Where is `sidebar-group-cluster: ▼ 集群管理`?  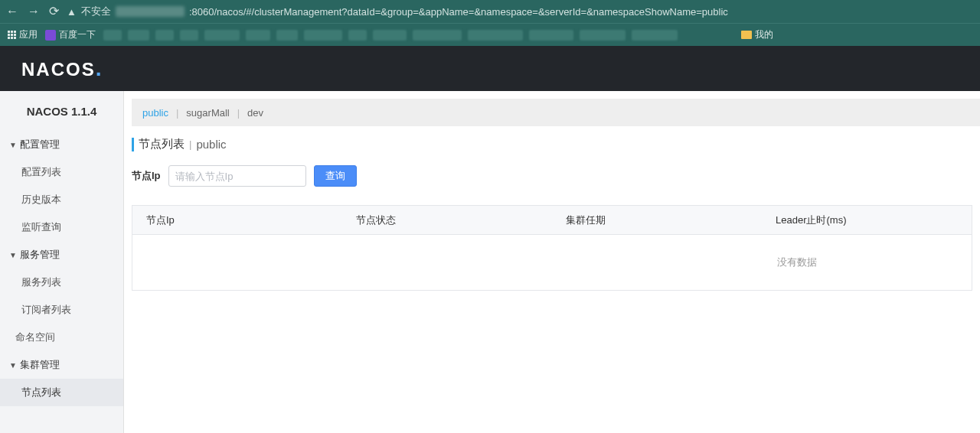 sidebar-group-cluster: ▼ 集群管理 is located at coordinates (61, 365).